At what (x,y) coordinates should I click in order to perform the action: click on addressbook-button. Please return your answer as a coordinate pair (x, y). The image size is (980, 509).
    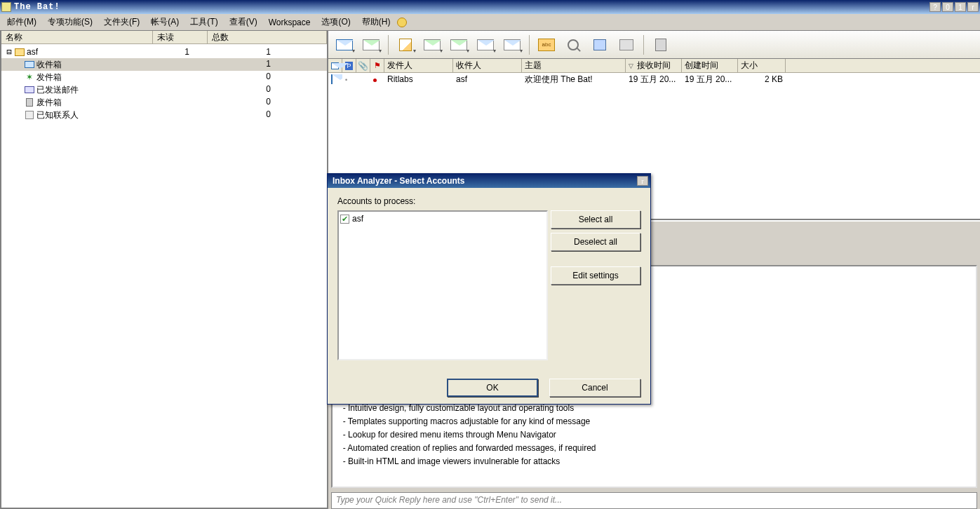
    Looking at the image, I should click on (600, 45).